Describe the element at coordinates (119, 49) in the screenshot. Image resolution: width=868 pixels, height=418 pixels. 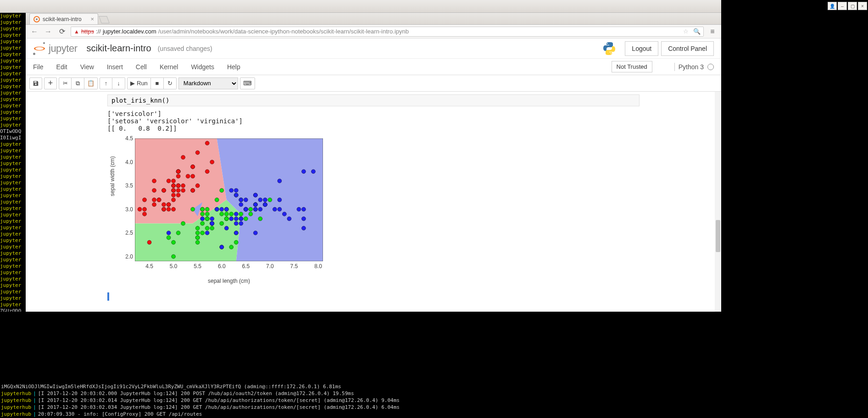
I see `notebook-title: scikit-learn-intro` at that location.